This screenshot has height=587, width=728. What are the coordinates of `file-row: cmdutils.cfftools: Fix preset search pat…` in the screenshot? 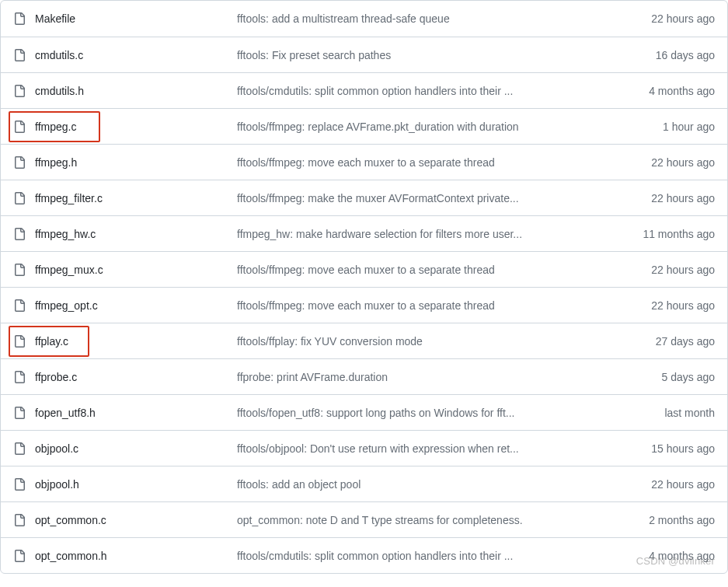 It's located at (364, 54).